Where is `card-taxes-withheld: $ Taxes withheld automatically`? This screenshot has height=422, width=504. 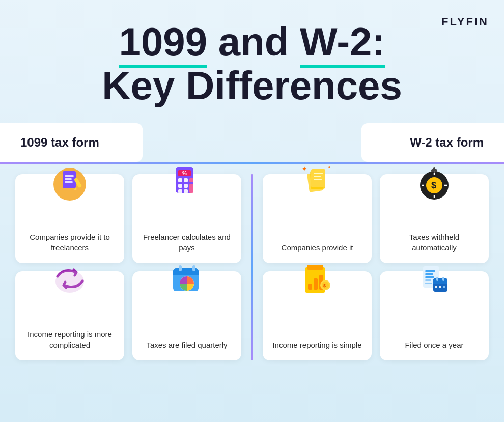
card-taxes-withheld: $ Taxes withheld automatically is located at coordinates (434, 219).